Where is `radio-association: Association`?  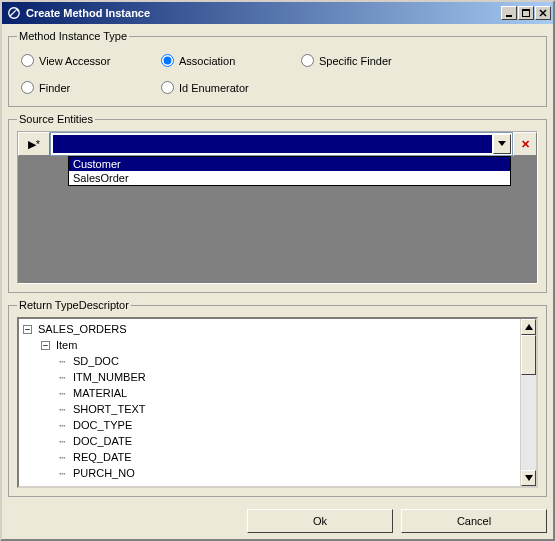 radio-association: Association is located at coordinates (231, 60).